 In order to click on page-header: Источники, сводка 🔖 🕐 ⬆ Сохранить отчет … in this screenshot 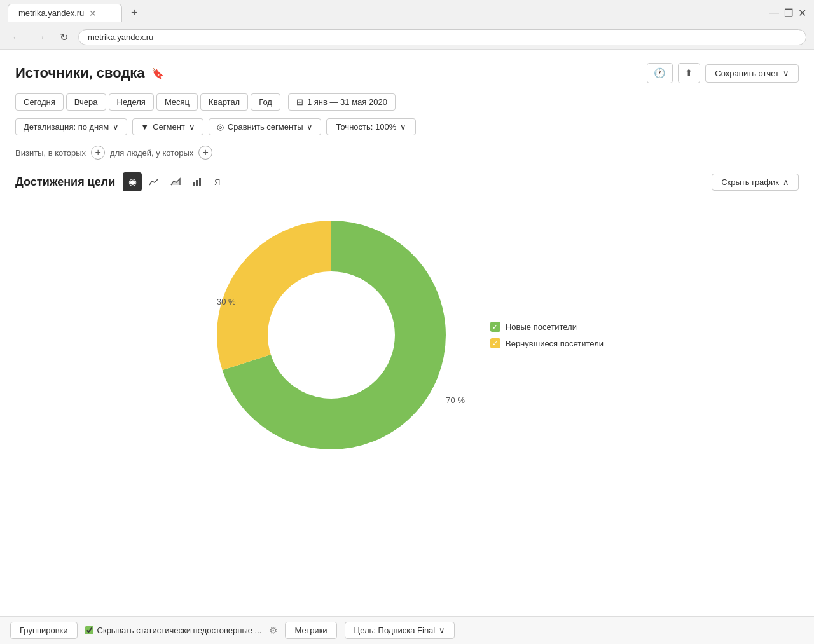, I will do `click(407, 73)`.